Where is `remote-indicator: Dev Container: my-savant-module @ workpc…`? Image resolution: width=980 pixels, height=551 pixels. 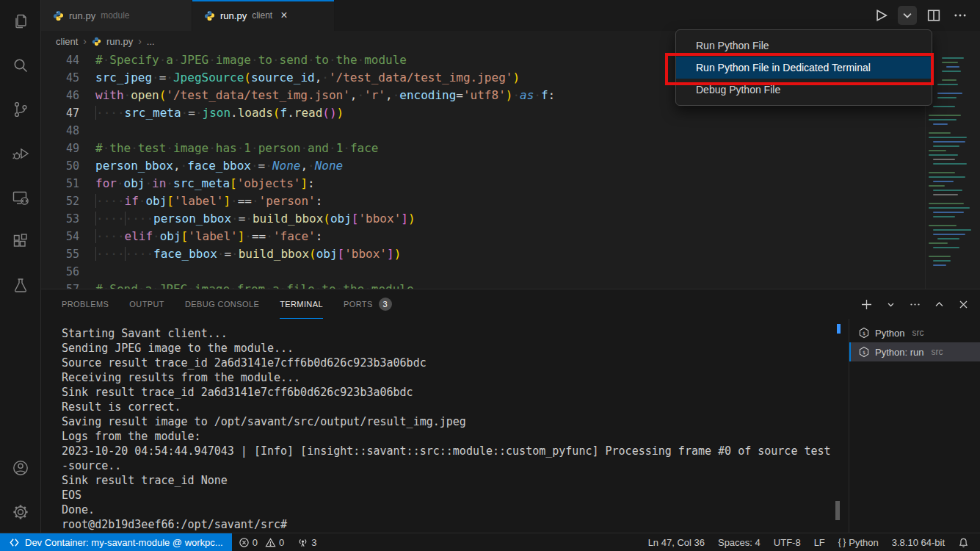
remote-indicator: Dev Container: my-savant-module @ workpc… is located at coordinates (116, 542).